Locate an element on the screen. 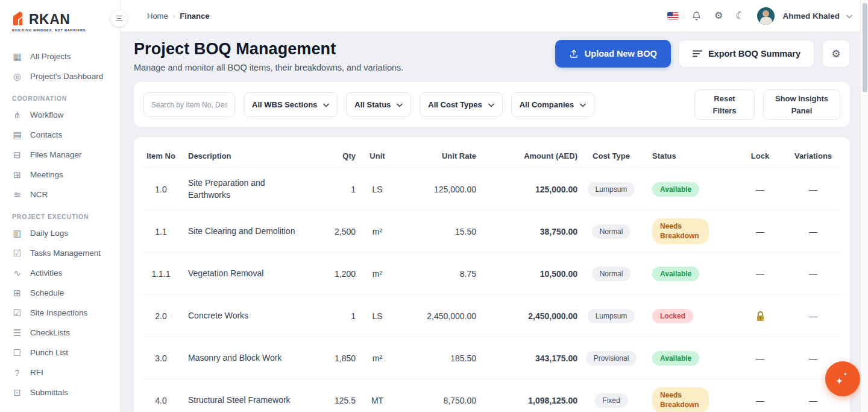  sidebar-item-submittals: ⊡Submittals is located at coordinates (60, 392).